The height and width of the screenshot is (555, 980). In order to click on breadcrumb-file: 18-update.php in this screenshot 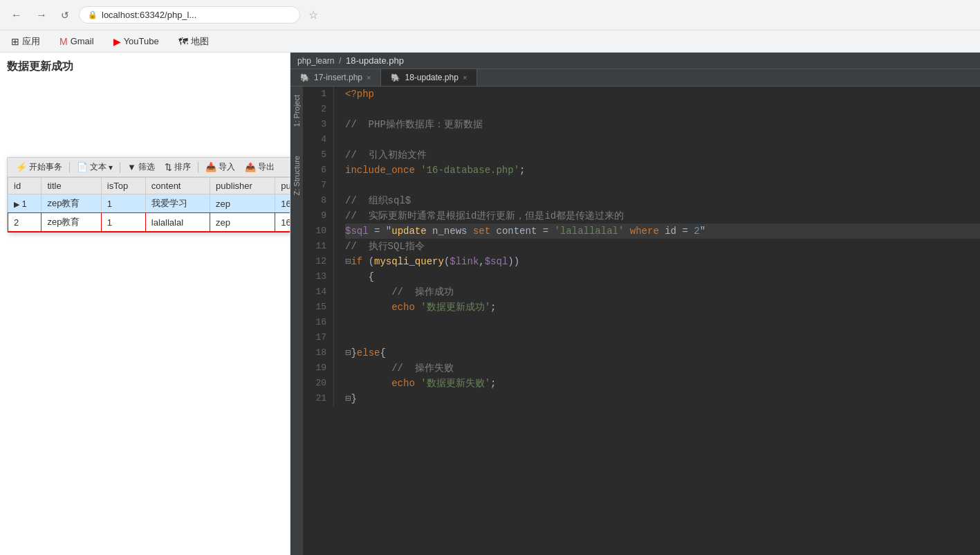, I will do `click(375, 61)`.